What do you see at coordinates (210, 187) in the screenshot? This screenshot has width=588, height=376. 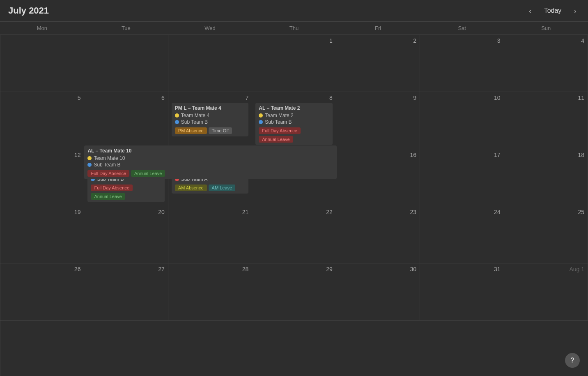 I see `badges-row: AM AbsenceAM Leave` at bounding box center [210, 187].